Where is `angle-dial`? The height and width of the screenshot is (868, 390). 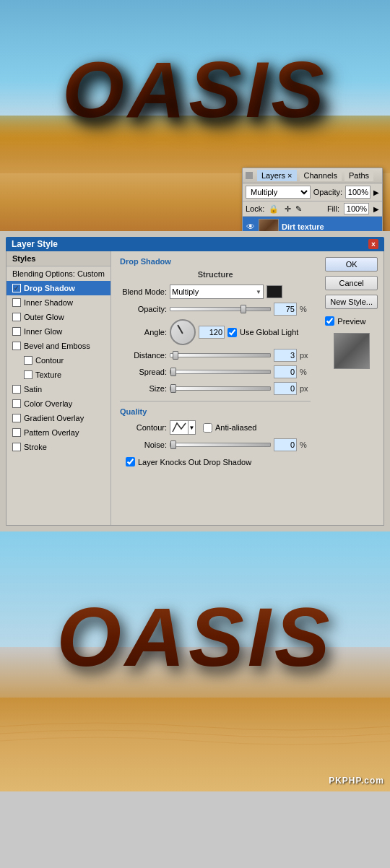
angle-dial is located at coordinates (183, 332).